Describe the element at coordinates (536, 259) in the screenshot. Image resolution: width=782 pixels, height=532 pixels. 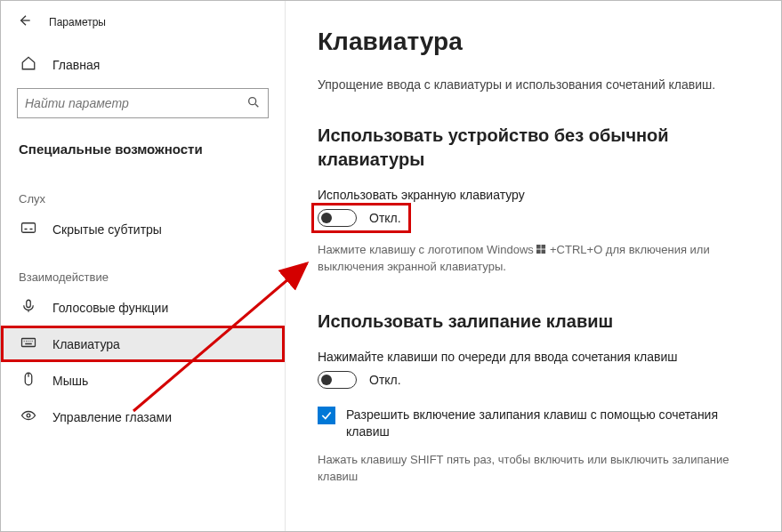
I see `osk-hint: Нажмите клавишу с логотипом Windows +CTR…` at that location.